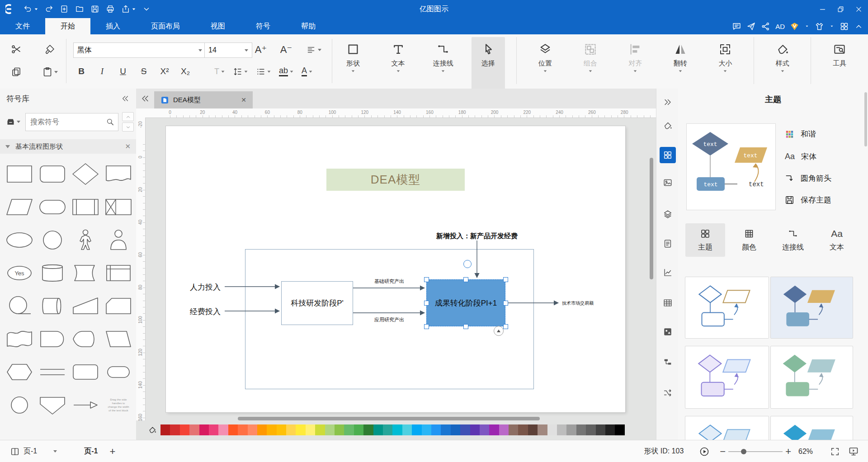  I want to click on shape-display, so click(85, 339).